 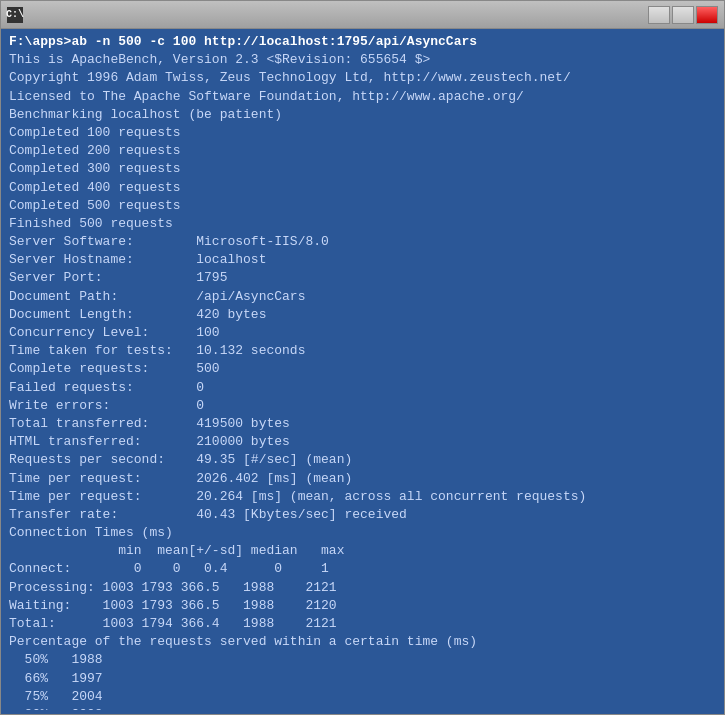 I want to click on terminal-line: Server Port: 1795, so click(x=356, y=278).